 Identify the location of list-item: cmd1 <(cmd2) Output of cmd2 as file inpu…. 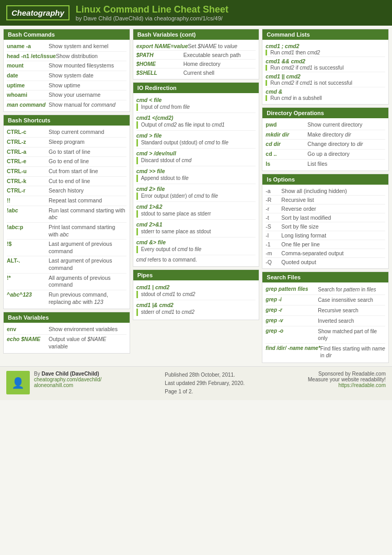
(197, 122).